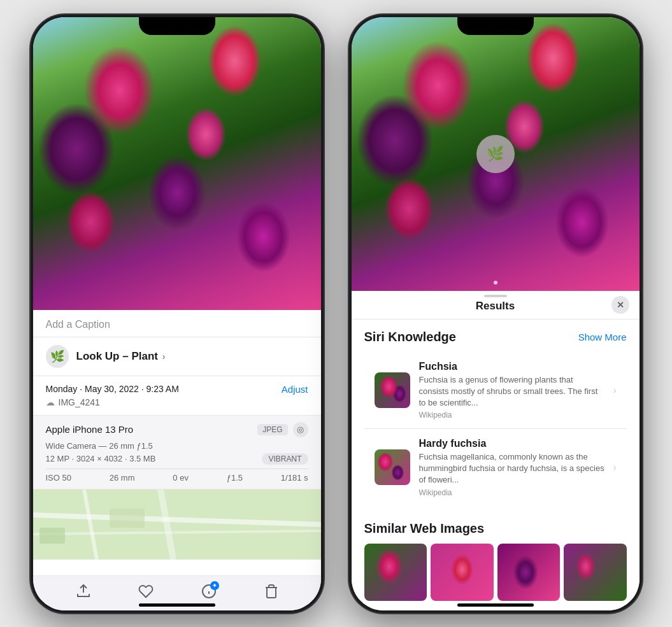 The height and width of the screenshot is (627, 672). What do you see at coordinates (143, 356) in the screenshot?
I see `lookup-rest: Plant` at bounding box center [143, 356].